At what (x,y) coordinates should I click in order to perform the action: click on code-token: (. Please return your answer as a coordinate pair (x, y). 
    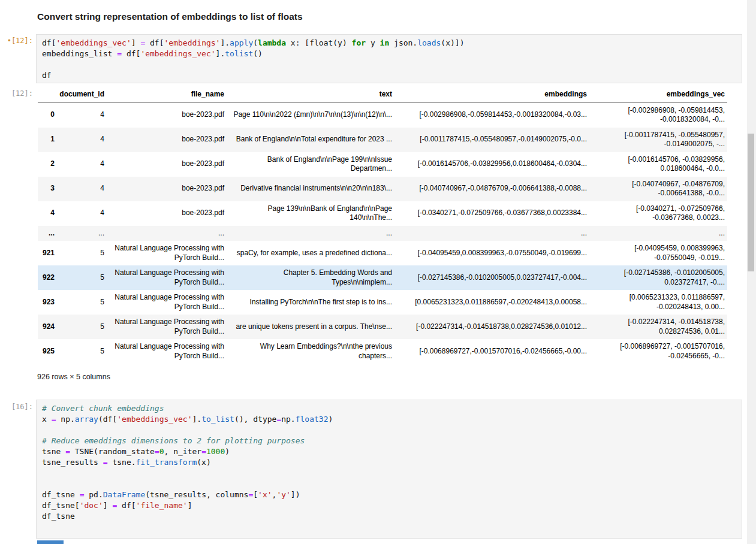
    Looking at the image, I should click on (255, 43).